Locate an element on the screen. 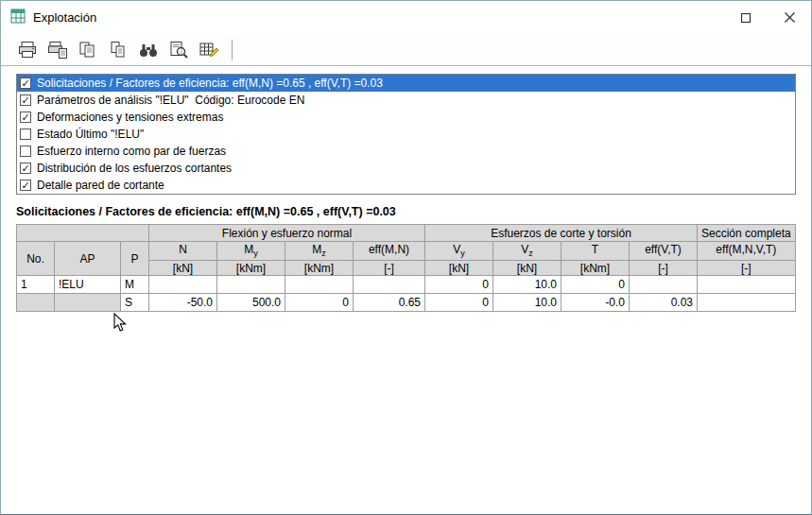 The width and height of the screenshot is (812, 515). group-header-blank is located at coordinates (83, 233).